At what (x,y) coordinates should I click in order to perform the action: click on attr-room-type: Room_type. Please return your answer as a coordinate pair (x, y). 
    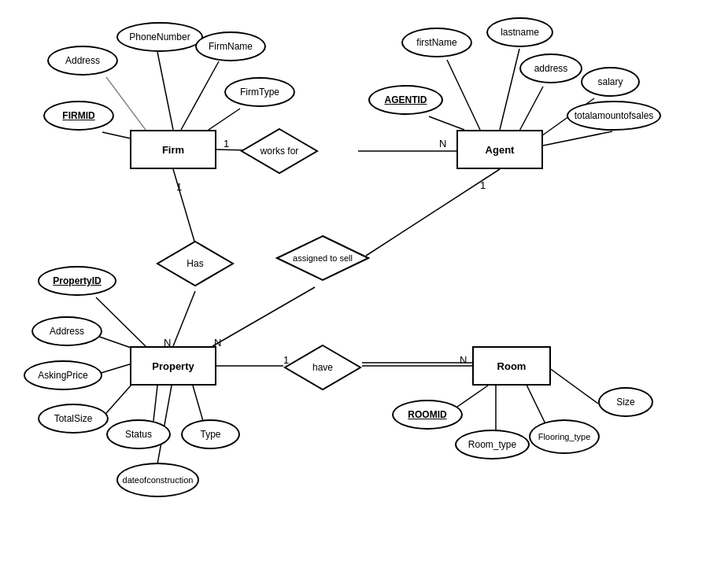
    Looking at the image, I should click on (493, 445).